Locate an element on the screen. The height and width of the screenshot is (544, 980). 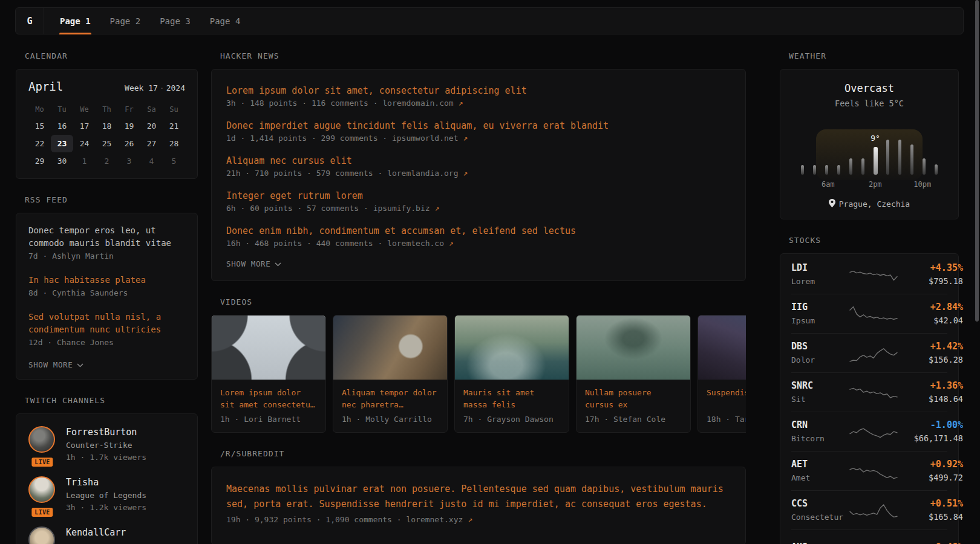
stock-change: +0.92% is located at coordinates (930, 464).